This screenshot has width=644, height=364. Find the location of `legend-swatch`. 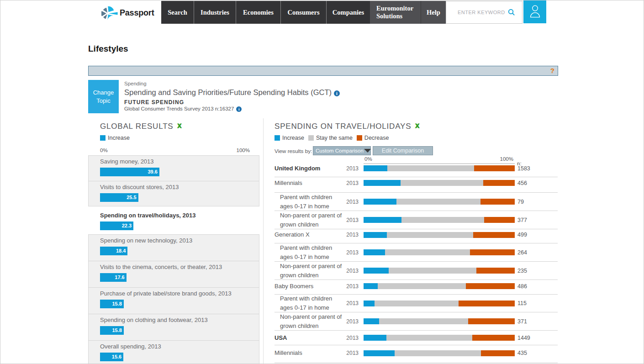

legend-swatch is located at coordinates (359, 138).